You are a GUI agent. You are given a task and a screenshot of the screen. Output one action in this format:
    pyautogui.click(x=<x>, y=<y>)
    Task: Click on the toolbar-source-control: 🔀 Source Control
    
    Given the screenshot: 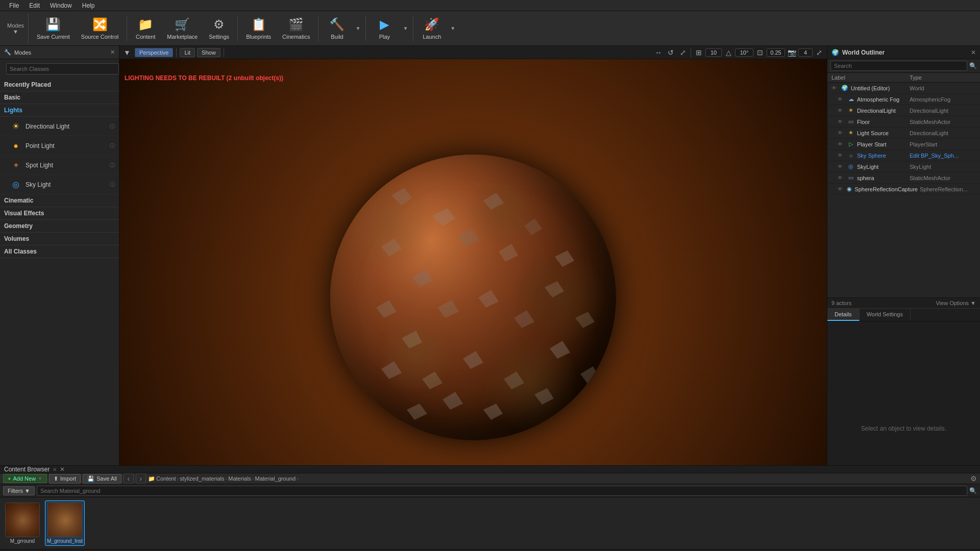 What is the action you would take?
    pyautogui.click(x=100, y=29)
    